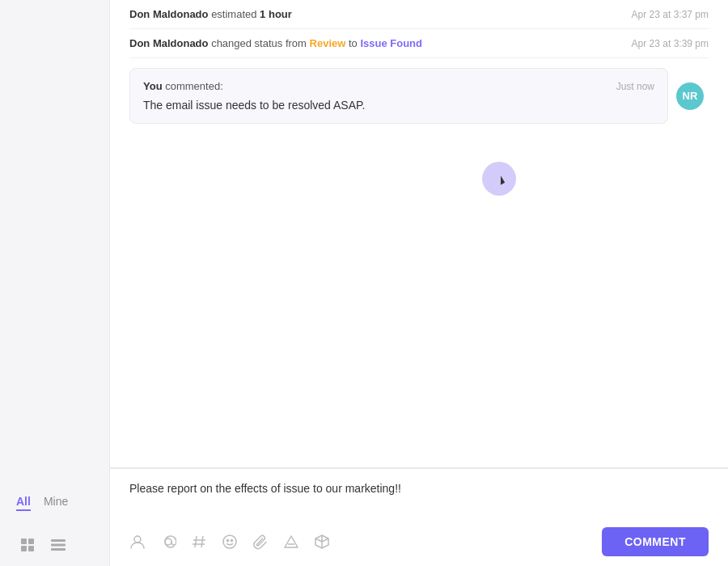 This screenshot has height=566, width=728. I want to click on at-icon, so click(168, 542).